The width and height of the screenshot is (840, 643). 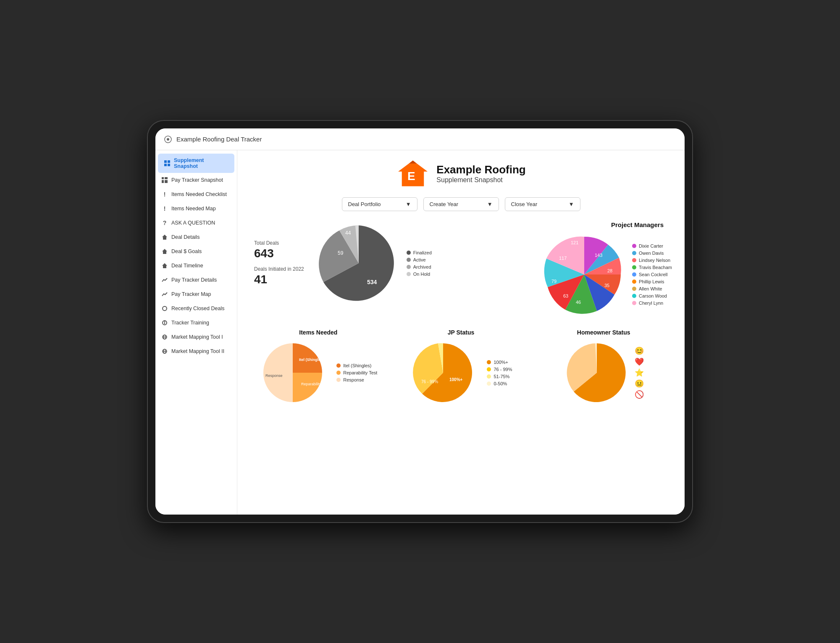 I want to click on owen-label: Owen Davis, so click(x=651, y=253).